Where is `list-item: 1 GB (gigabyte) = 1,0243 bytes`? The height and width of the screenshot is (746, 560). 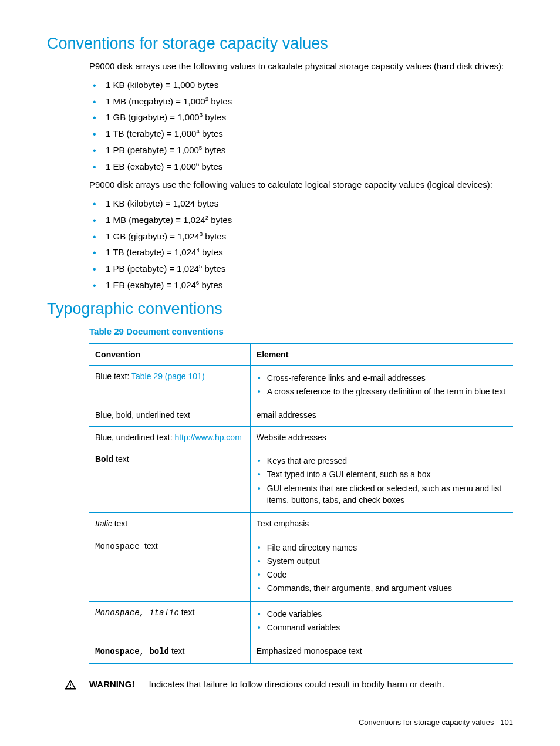 list-item: 1 GB (gigabyte) = 1,0243 bytes is located at coordinates (309, 237).